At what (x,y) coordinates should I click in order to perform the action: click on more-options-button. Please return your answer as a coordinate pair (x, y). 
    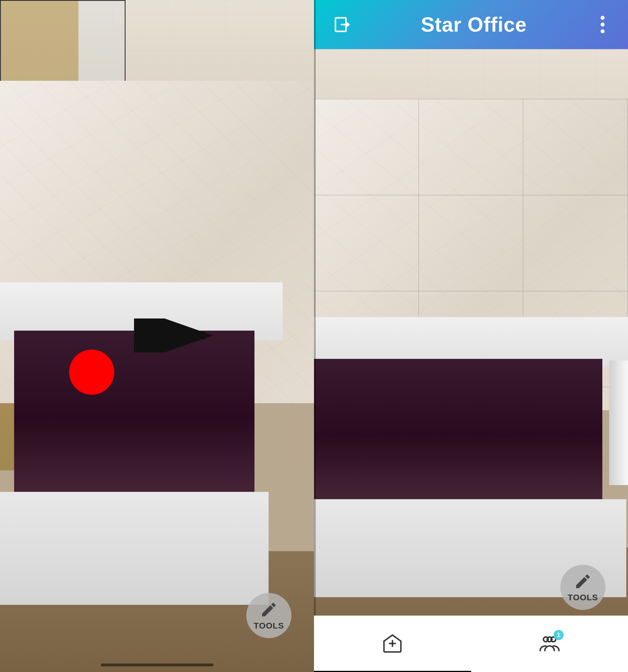
    Looking at the image, I should click on (603, 24).